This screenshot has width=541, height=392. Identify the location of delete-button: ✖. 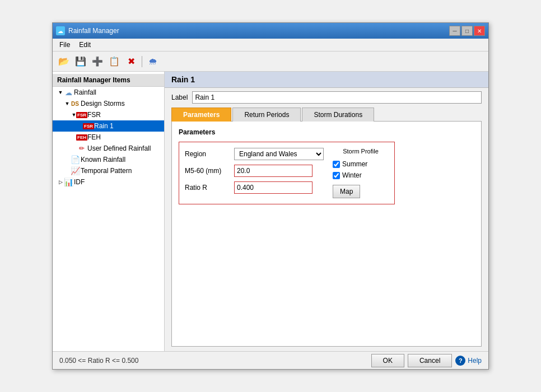
(131, 62).